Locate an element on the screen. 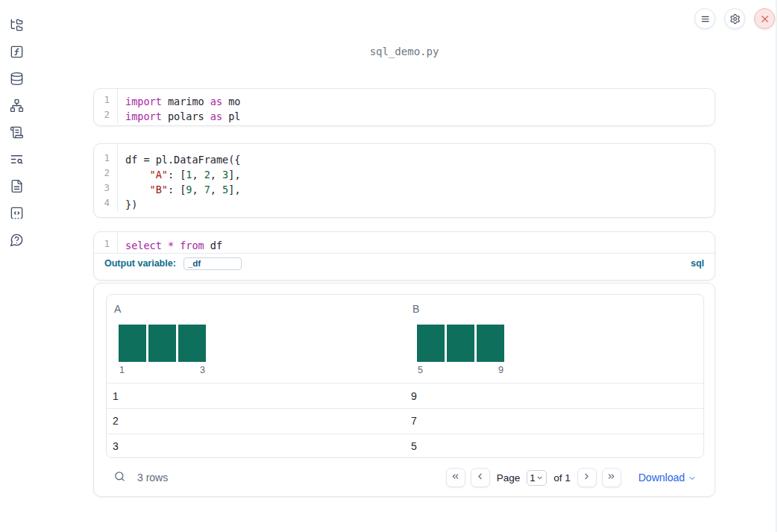 Image resolution: width=778 pixels, height=532 pixels. close-icon is located at coordinates (765, 19).